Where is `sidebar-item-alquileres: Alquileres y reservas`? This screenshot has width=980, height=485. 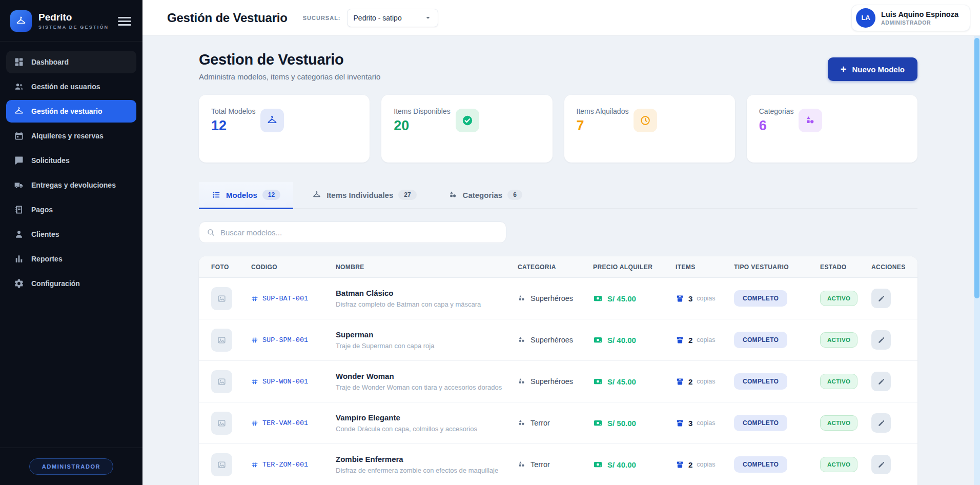 sidebar-item-alquileres: Alquileres y reservas is located at coordinates (71, 136).